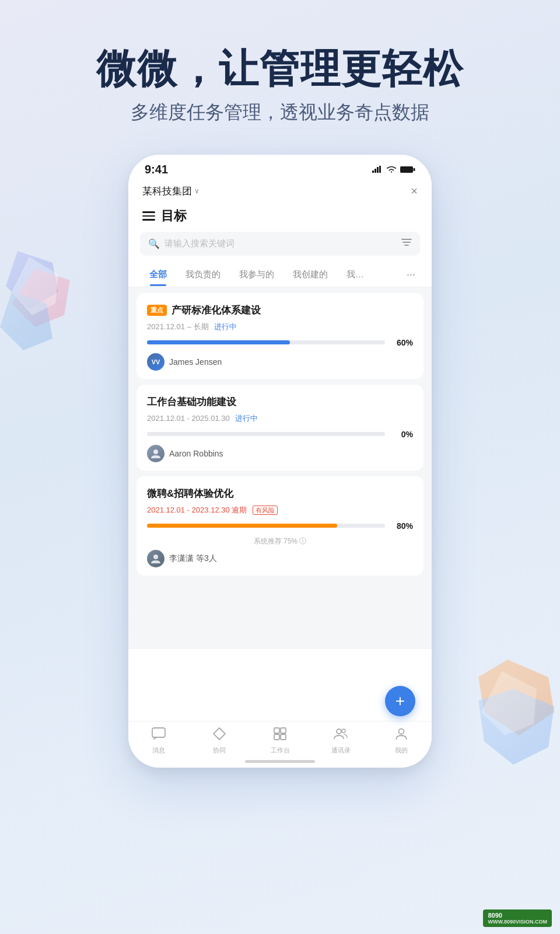 The image size is (560, 934). I want to click on messages-icon, so click(159, 736).